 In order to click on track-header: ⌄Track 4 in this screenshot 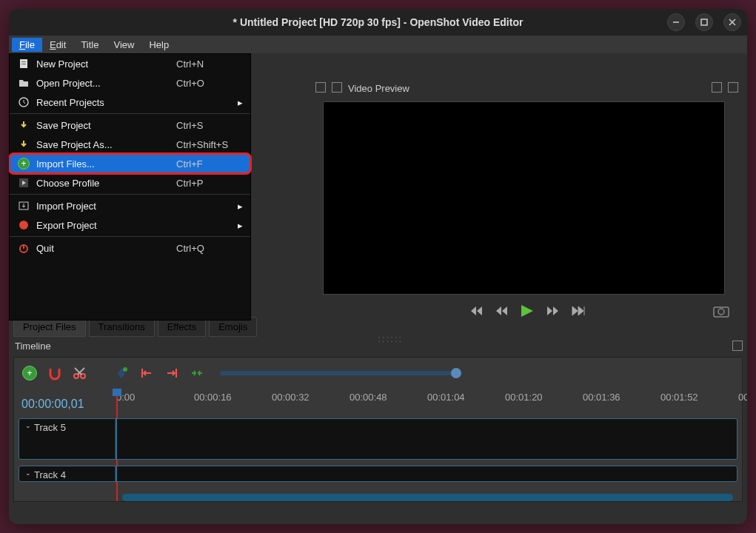, I will do `click(67, 474)`.